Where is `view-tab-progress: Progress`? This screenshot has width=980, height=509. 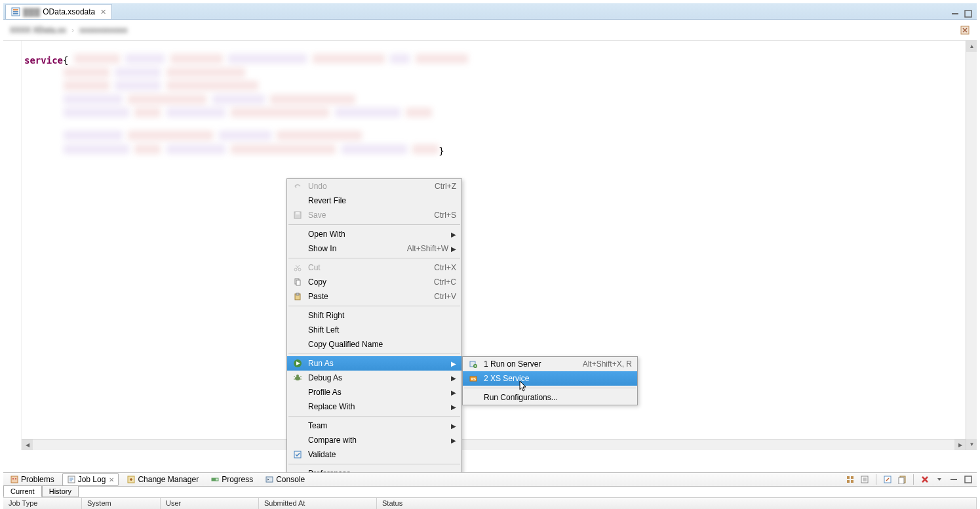
view-tab-progress: Progress is located at coordinates (232, 479).